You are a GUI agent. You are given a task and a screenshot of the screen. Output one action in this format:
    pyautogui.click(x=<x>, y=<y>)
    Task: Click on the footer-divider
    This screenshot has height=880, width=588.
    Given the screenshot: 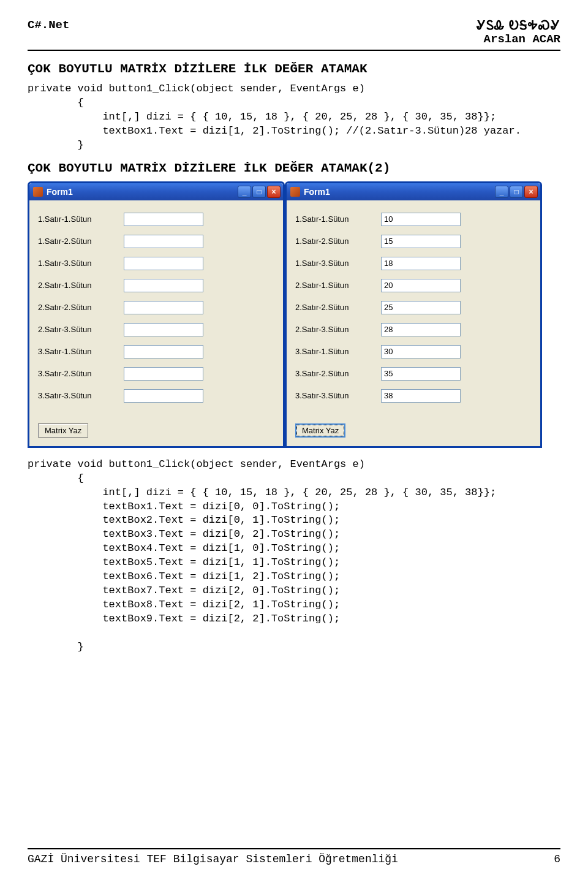 What is the action you would take?
    pyautogui.click(x=294, y=849)
    